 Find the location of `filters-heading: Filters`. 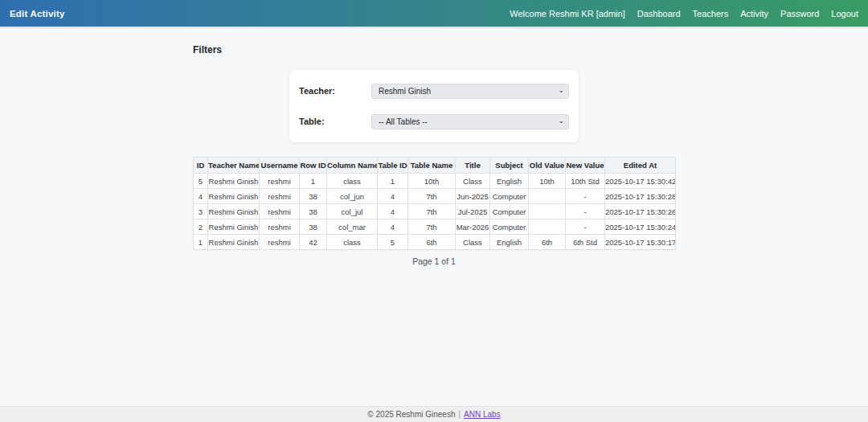

filters-heading: Filters is located at coordinates (434, 50).